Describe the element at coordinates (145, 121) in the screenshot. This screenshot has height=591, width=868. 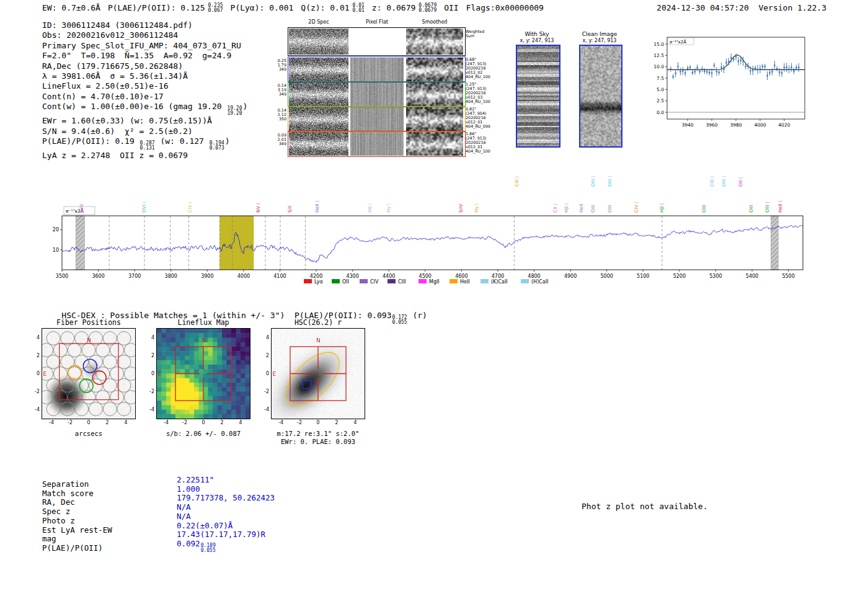
I see `info-line: EWr = 1.60(±0.33) (w: 0.75(±0.15))Å` at that location.